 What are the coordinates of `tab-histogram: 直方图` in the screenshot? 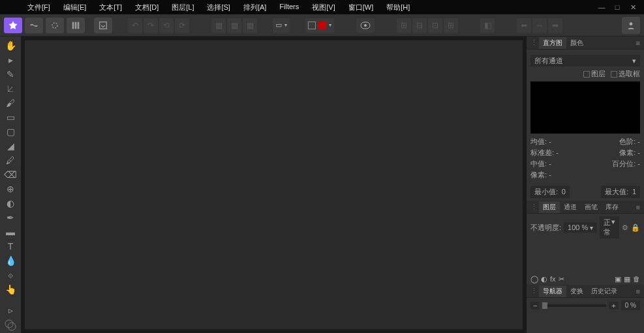 It's located at (553, 43).